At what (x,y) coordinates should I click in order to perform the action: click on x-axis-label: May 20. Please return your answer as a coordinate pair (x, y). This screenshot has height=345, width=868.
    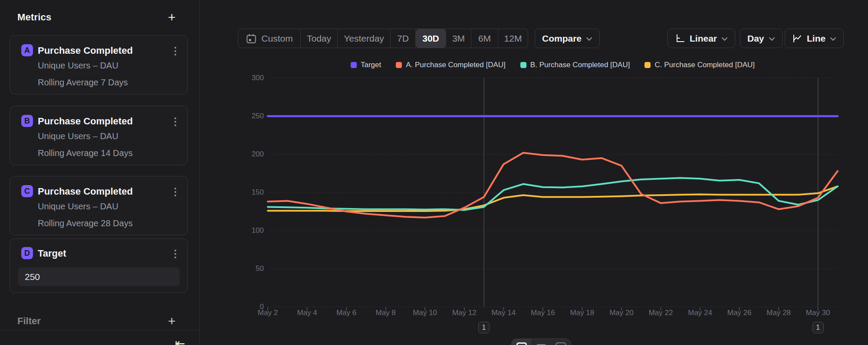
    Looking at the image, I should click on (621, 313).